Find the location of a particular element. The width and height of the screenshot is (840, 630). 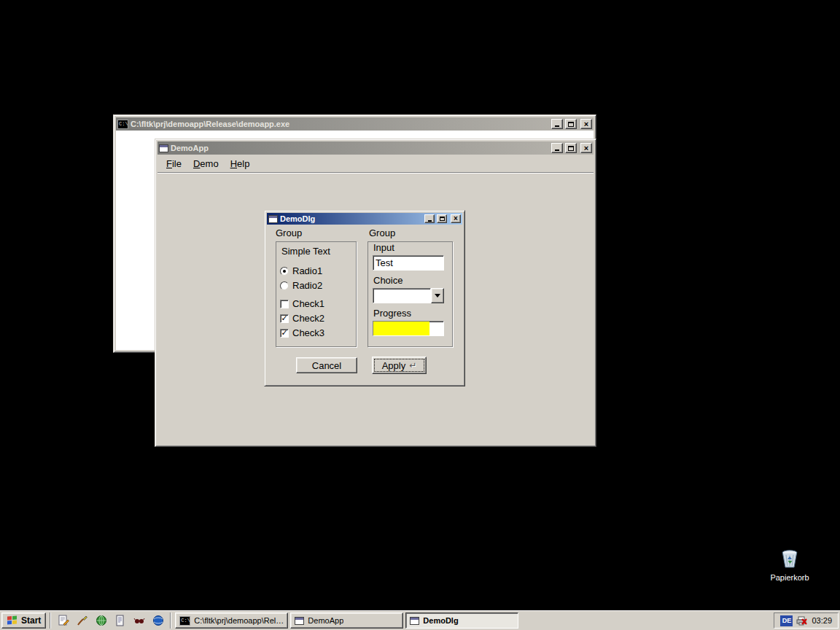

taskbar-clock: 03:29 is located at coordinates (822, 621).